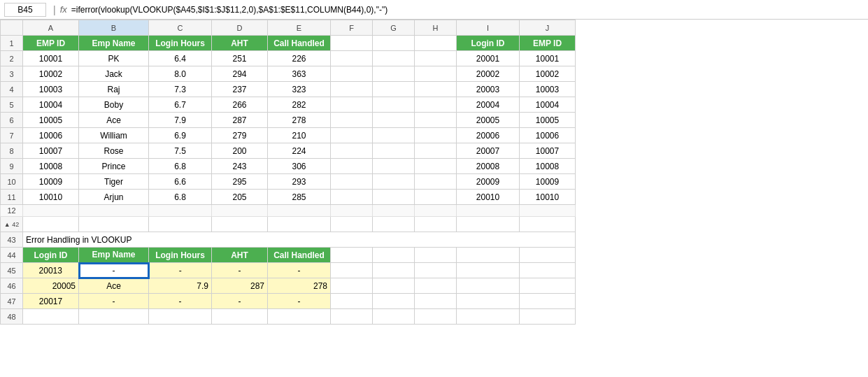 This screenshot has width=868, height=377. I want to click on cell-e4: 323, so click(299, 90).